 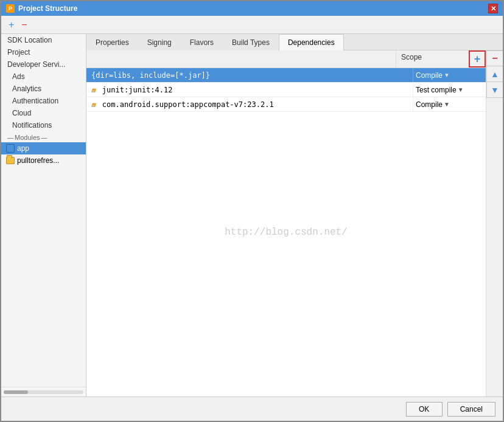 I want to click on dep-row-junit-scope: Test compile ▼, so click(x=449, y=90).